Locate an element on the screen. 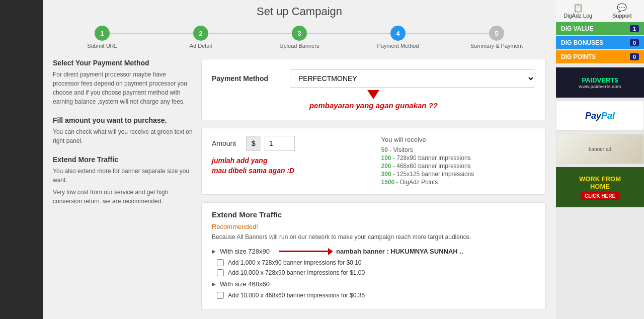  dig-bonuses-bar: DIG BONUSES 0 is located at coordinates (600, 43).